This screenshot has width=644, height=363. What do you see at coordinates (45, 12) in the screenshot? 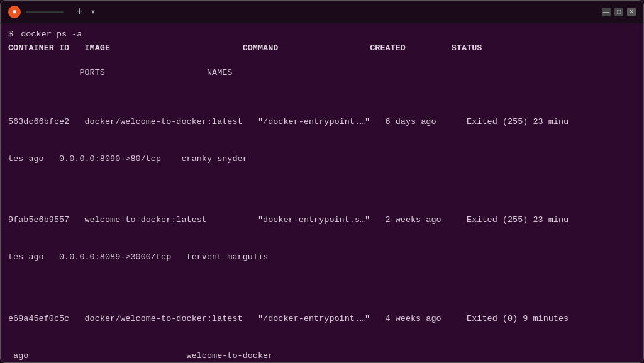
I see `window-title` at bounding box center [45, 12].